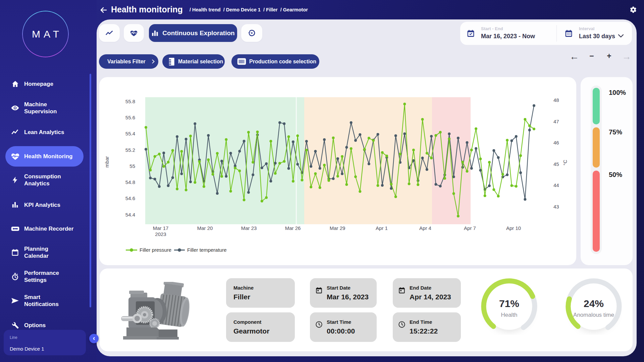 The width and height of the screenshot is (644, 362). I want to click on svg-text: °C, so click(565, 162).